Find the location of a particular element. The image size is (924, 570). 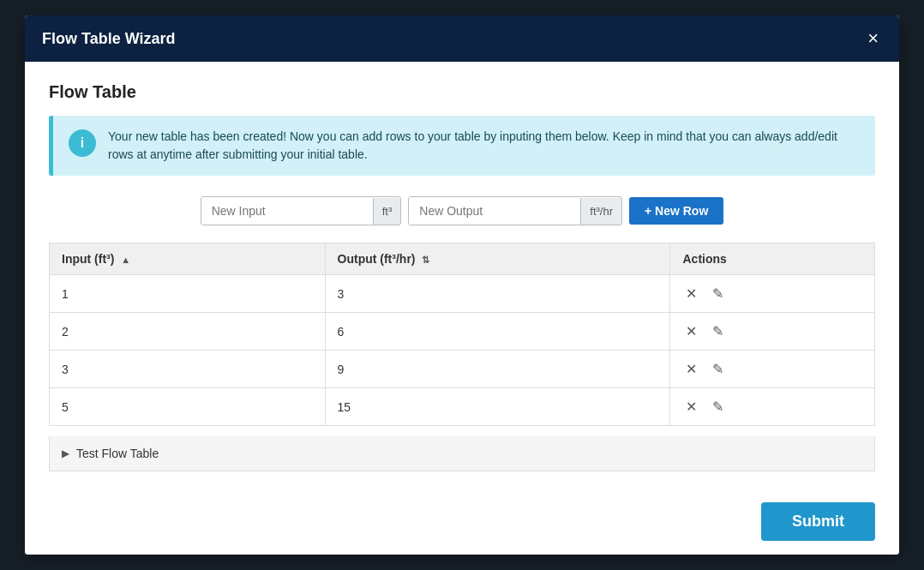

input-cell: 2 is located at coordinates (188, 332).